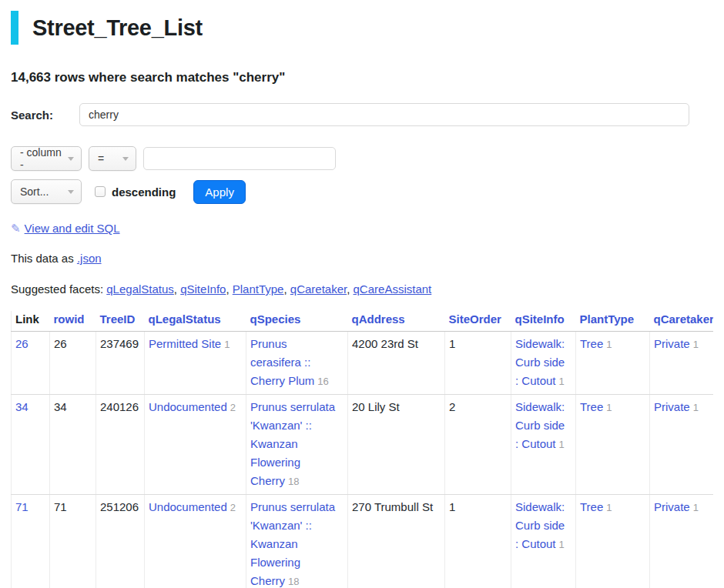 This screenshot has height=588, width=724. What do you see at coordinates (73, 322) in the screenshot?
I see `column-header-rowid: rowid` at bounding box center [73, 322].